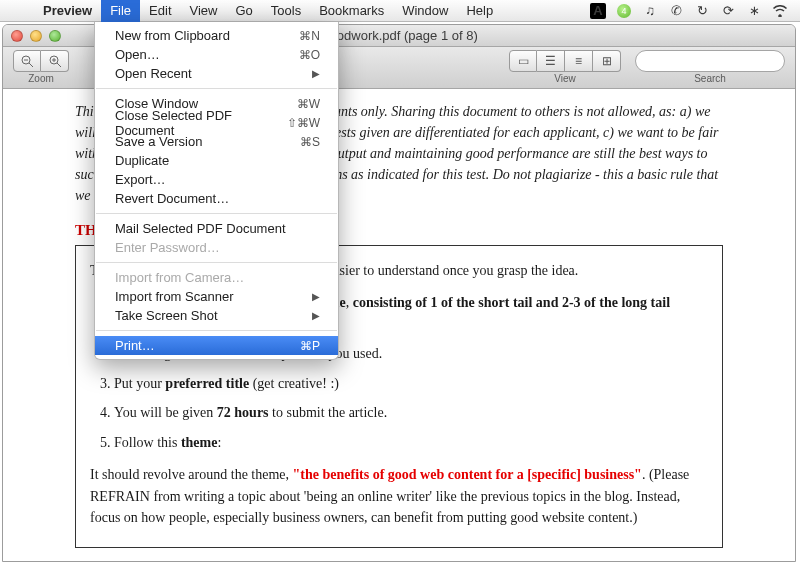  Describe the element at coordinates (154, 74) in the screenshot. I see `menu-label: Open Recent` at that location.